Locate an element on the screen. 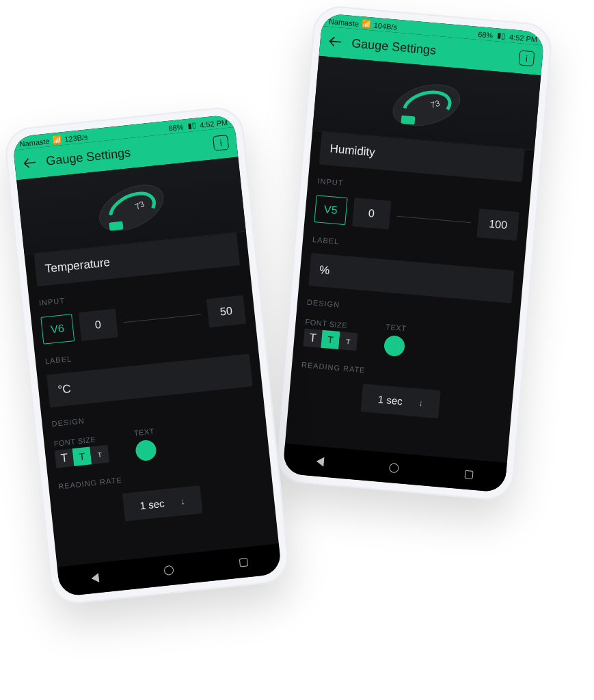 The width and height of the screenshot is (594, 700). pin-selector: V5 is located at coordinates (331, 210).